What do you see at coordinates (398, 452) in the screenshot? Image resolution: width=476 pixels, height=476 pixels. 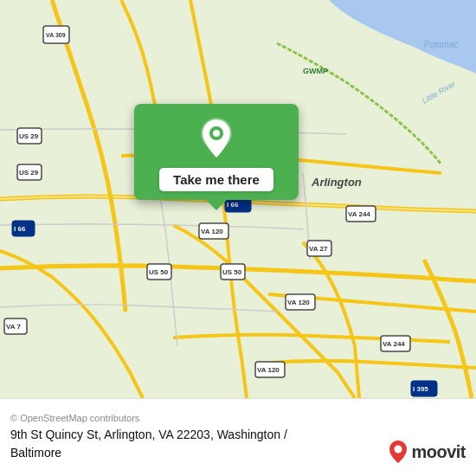 I see `moovit-pin-icon` at bounding box center [398, 452].